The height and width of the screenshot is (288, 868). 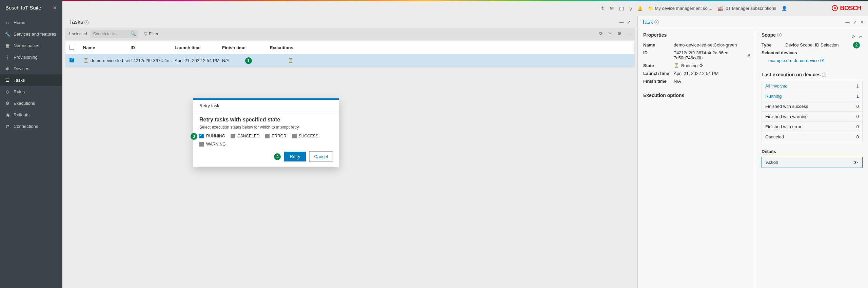 What do you see at coordinates (784, 8) in the screenshot?
I see `user-icon: 👤` at bounding box center [784, 8].